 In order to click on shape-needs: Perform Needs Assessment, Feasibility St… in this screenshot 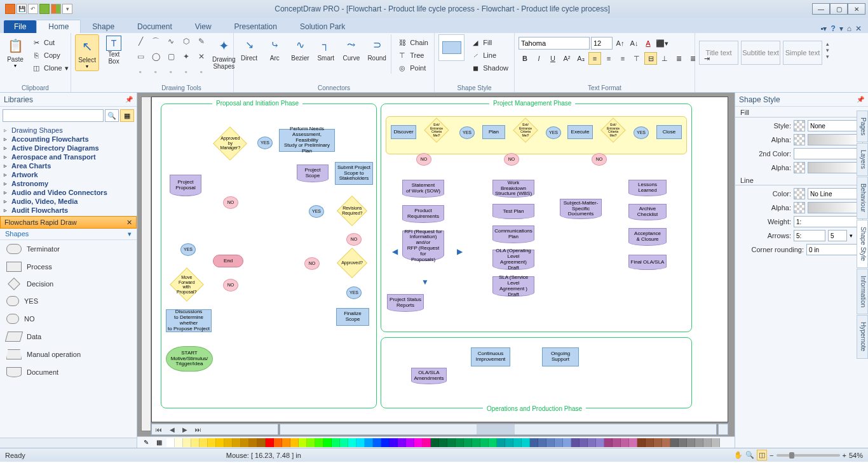, I will do `click(307, 140)`.